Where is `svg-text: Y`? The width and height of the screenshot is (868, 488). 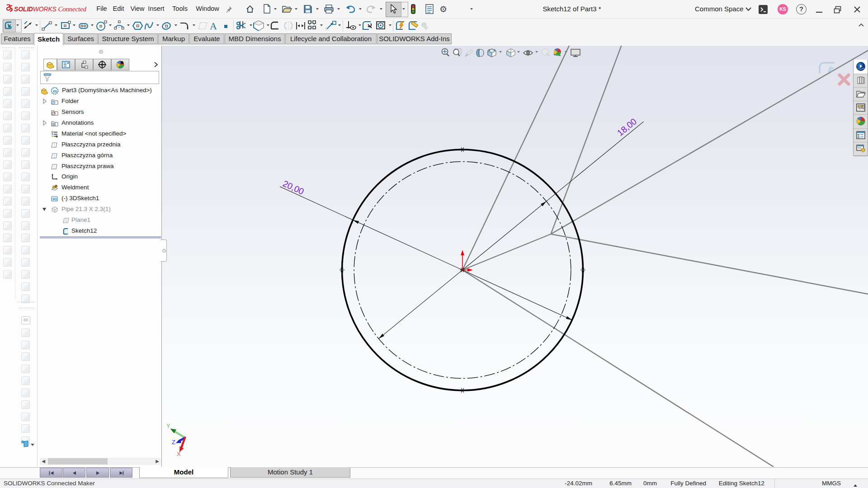
svg-text: Y is located at coordinates (168, 426).